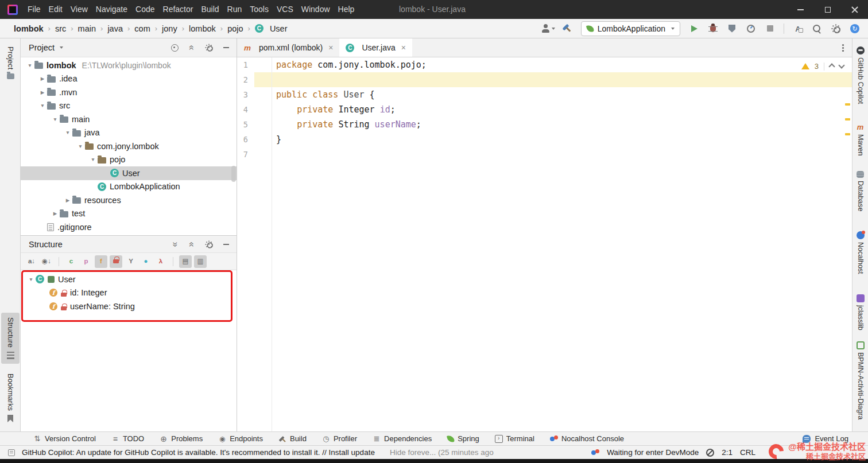  I want to click on project-item-idea: .idea, so click(129, 79).